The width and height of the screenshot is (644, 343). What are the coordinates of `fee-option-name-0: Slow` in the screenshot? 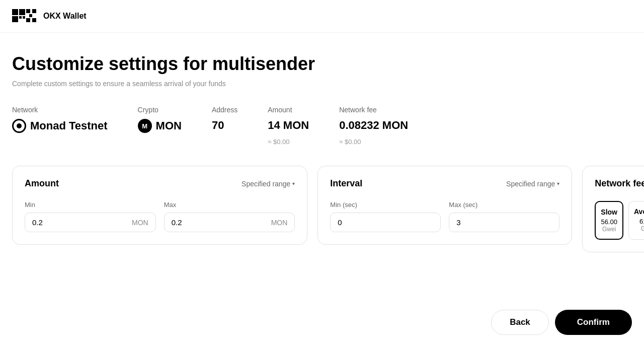 It's located at (609, 212).